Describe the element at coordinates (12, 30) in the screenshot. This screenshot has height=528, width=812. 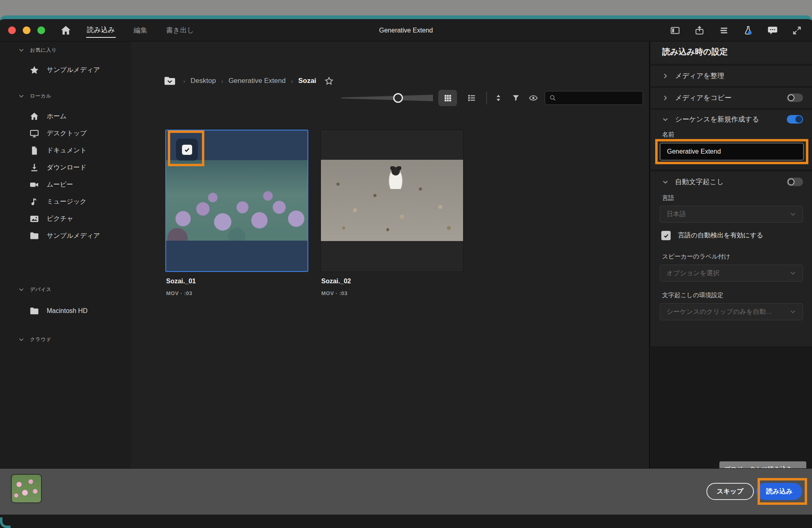
I see `close-button` at that location.